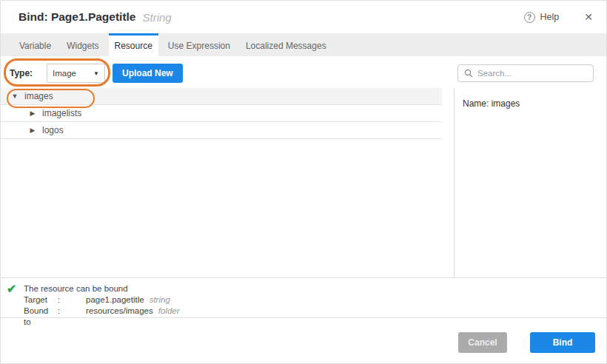 This screenshot has height=364, width=607. What do you see at coordinates (21, 73) in the screenshot?
I see `type-label: Type:` at bounding box center [21, 73].